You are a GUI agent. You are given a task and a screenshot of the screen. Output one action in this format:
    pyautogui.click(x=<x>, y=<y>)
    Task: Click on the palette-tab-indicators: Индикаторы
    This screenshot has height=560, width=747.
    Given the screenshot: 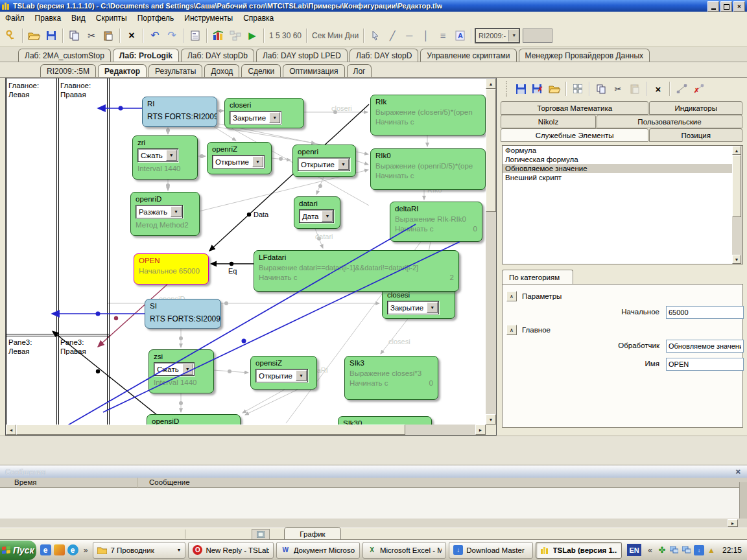 What is the action you would take?
    pyautogui.click(x=696, y=108)
    